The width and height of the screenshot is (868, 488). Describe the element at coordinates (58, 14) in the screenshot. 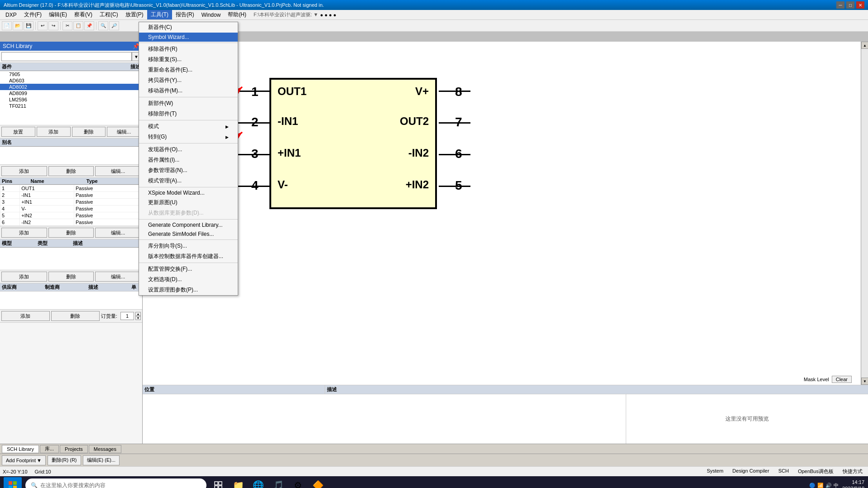

I see `menu-edit: 编辑(E)` at that location.